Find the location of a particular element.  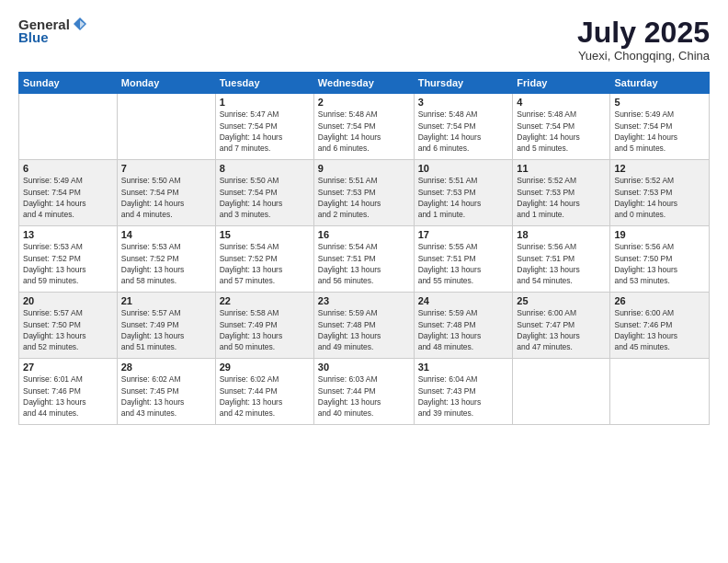

day-number: 2 is located at coordinates (364, 102).